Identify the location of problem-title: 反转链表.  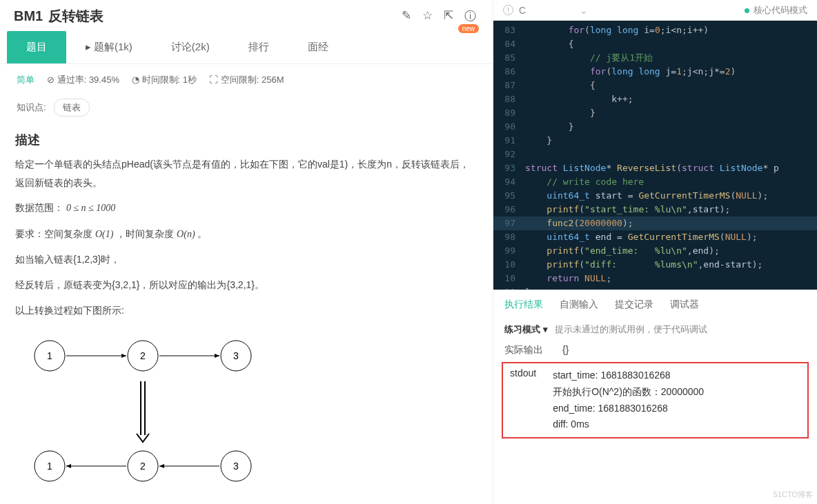
(76, 17).